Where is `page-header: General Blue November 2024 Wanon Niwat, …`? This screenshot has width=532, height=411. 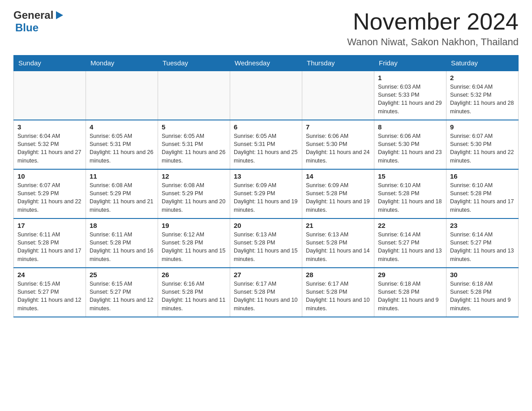
page-header: General Blue November 2024 Wanon Niwat, … is located at coordinates (266, 29).